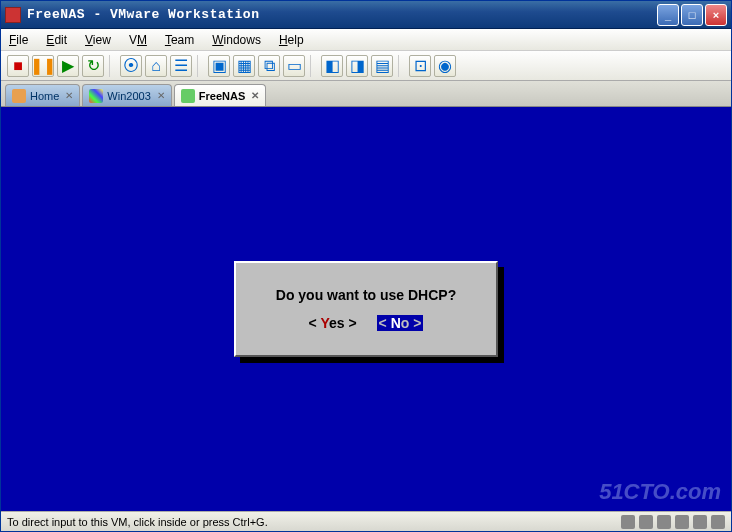 The width and height of the screenshot is (732, 532). What do you see at coordinates (98, 40) in the screenshot?
I see `menu-view: View` at bounding box center [98, 40].